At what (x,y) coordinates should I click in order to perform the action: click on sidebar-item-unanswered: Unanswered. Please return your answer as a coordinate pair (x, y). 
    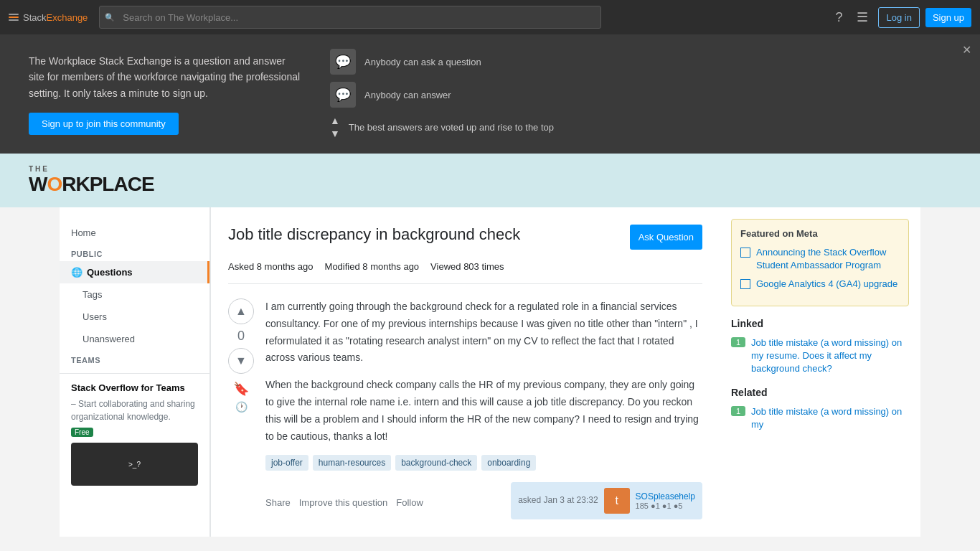
    Looking at the image, I should click on (135, 339).